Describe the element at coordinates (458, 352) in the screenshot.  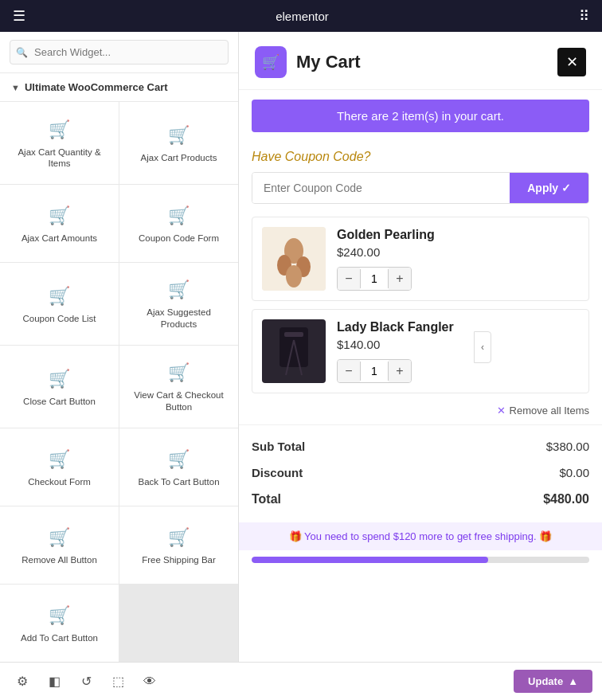
I see `product-info: Lady Black Fangler $140.00 − 1 +` at that location.